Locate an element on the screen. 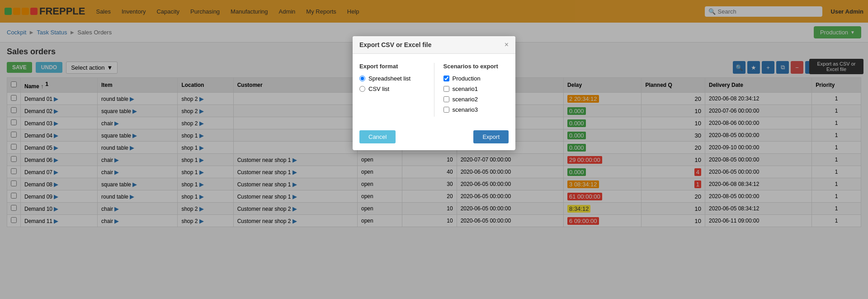 The image size is (868, 299). radio-spreadsheet: Spreadsheet list is located at coordinates (392, 79).